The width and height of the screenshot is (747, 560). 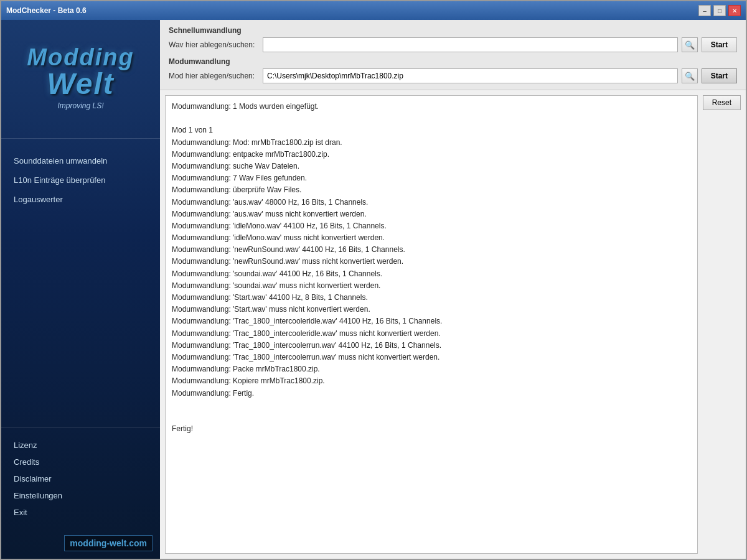 I want to click on log-line: Modumwandlung: Mod: mrMbTrac1800.zip ist…, so click(x=431, y=143).